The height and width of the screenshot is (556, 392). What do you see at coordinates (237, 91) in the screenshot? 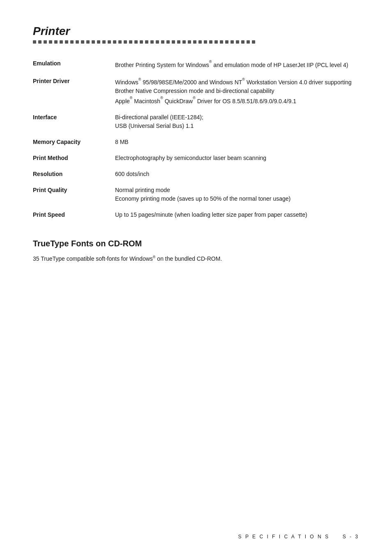
I see `spec-value: Windows® 95/98/98SE/Me/2000 and Windows …` at bounding box center [237, 91].